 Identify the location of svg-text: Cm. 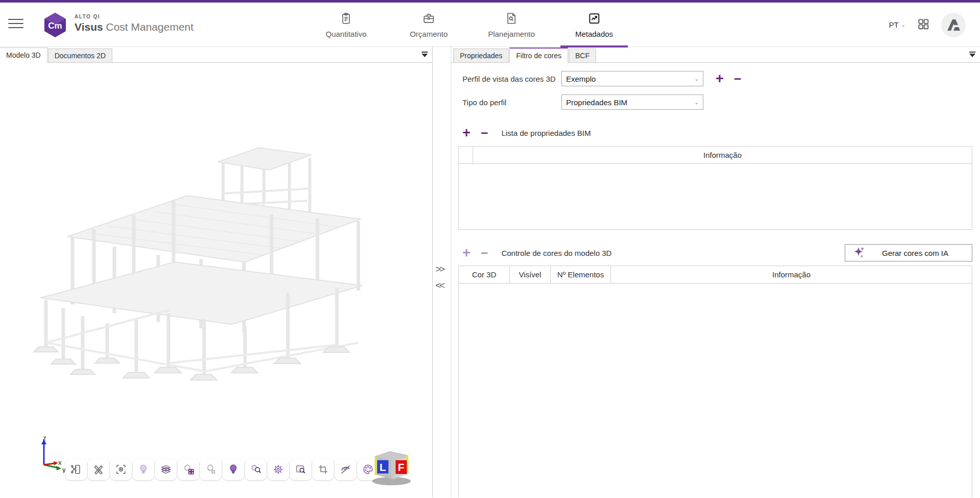
(55, 26).